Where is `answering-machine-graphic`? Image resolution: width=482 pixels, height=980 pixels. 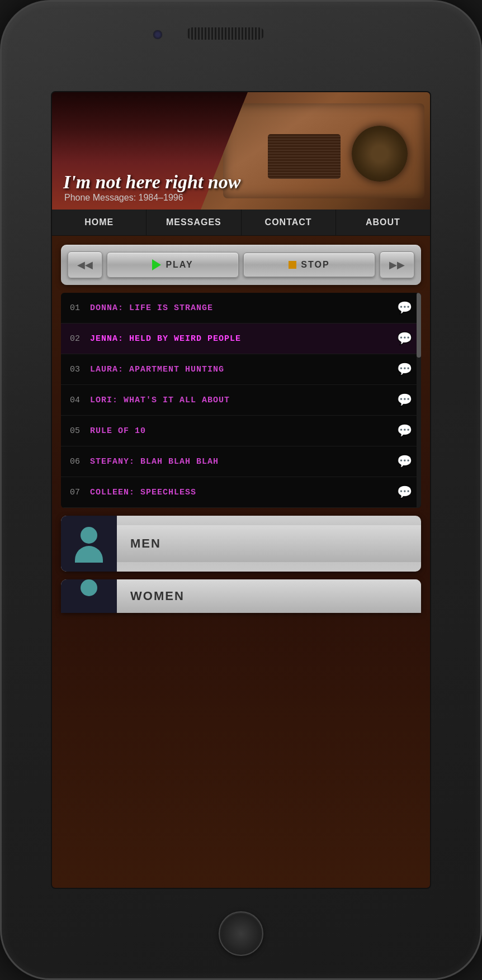
answering-machine-graphic is located at coordinates (324, 151).